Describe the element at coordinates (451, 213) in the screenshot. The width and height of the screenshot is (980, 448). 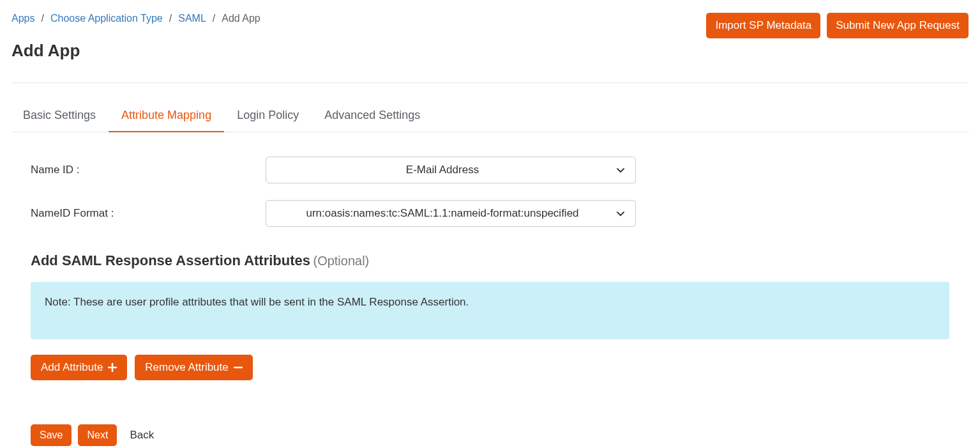
I see `nameid-format-select: urn:oasis:names:tc:SAML:1.1:nameid-forma…` at that location.